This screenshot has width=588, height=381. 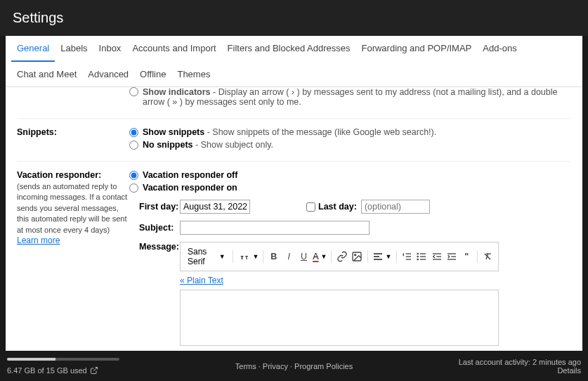 What do you see at coordinates (174, 132) in the screenshot?
I see `show-snippets-label: Show snippets` at bounding box center [174, 132].